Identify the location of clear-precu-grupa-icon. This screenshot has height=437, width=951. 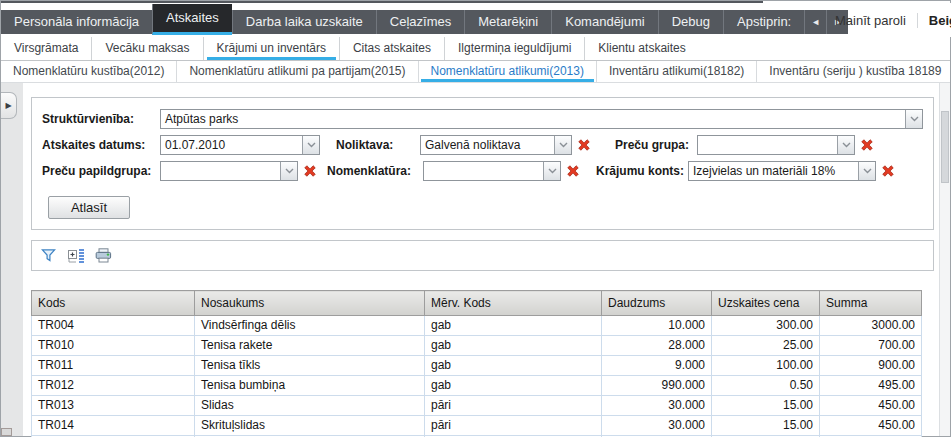
(867, 145).